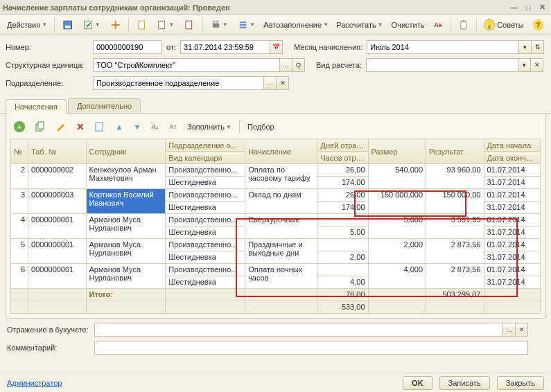 The height and width of the screenshot is (392, 551). What do you see at coordinates (115, 25) in the screenshot?
I see `move-icon` at bounding box center [115, 25].